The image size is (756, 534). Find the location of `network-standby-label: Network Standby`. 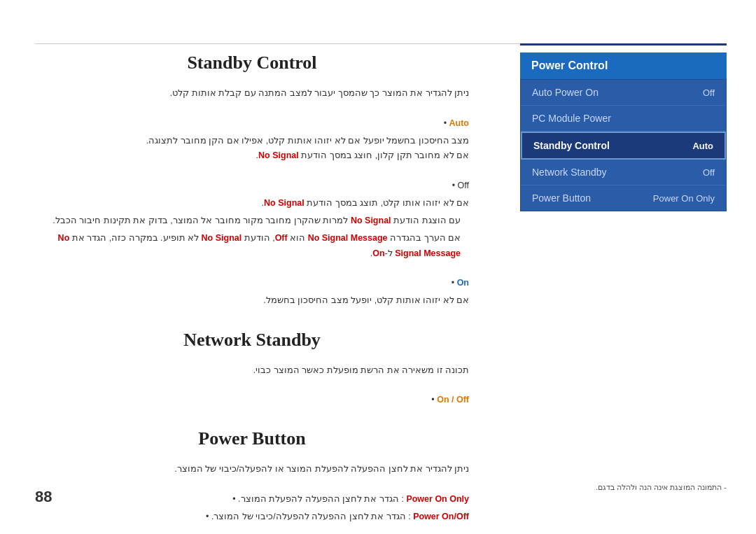

network-standby-label: Network Standby is located at coordinates (570, 172).